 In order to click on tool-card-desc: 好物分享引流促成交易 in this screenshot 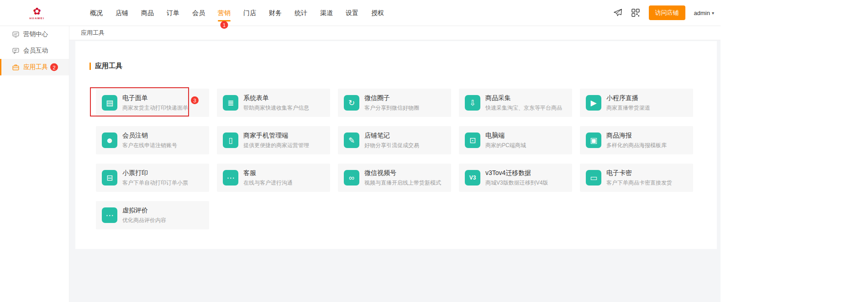, I will do `click(392, 145)`.